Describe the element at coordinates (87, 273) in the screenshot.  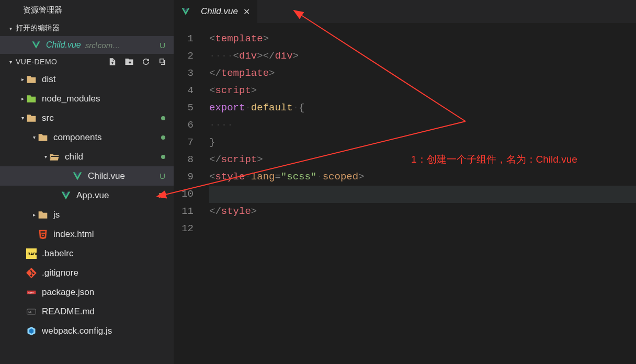
I see `tree-item--gitignore: .gitignore` at that location.